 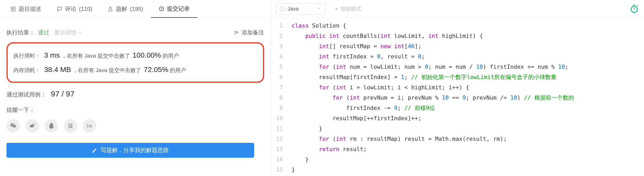 I want to click on testcase-value: 97 / 97, so click(x=63, y=94).